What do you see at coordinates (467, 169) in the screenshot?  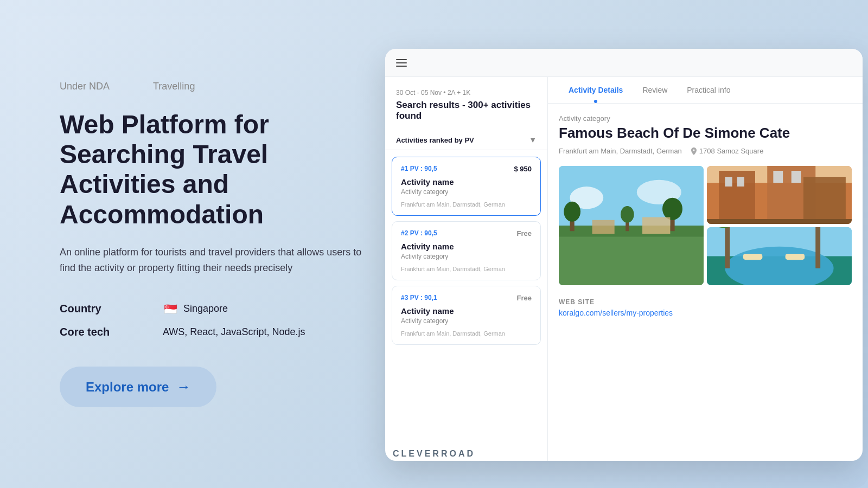 I see `card-top-1: #1 PV : 90,5 $ 950` at bounding box center [467, 169].